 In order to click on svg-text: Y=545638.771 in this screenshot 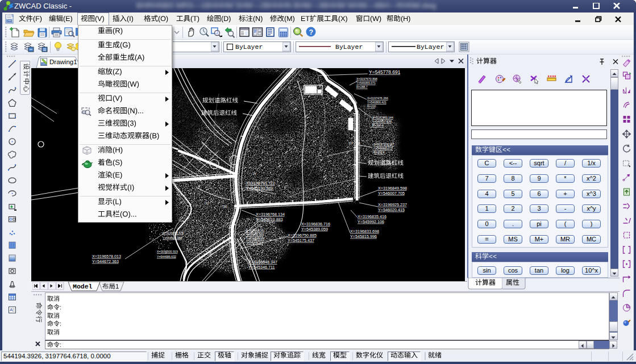, I will do `click(255, 243)`.